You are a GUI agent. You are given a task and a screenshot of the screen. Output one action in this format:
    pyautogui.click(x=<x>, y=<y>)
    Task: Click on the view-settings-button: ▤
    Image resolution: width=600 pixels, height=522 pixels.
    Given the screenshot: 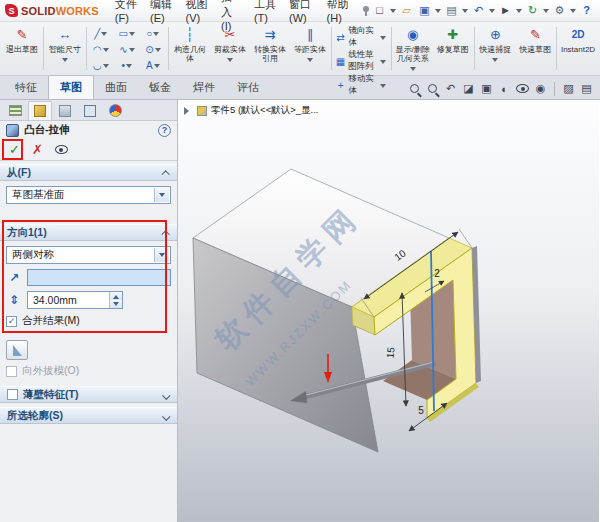 What is the action you would take?
    pyautogui.click(x=586, y=88)
    